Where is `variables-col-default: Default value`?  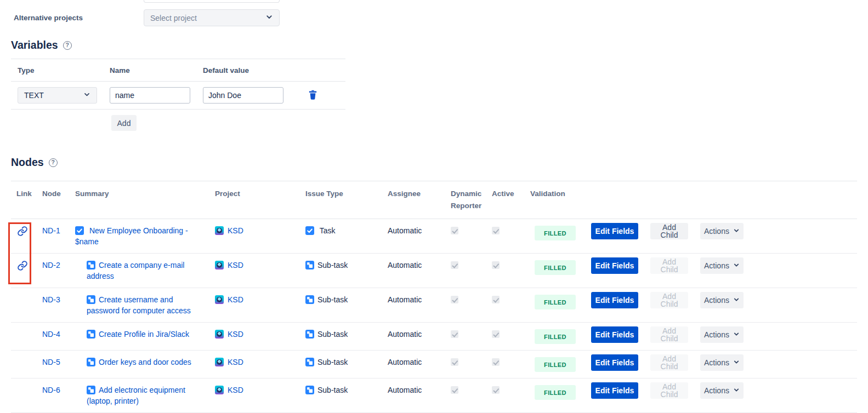
variables-col-default: Default value is located at coordinates (249, 70).